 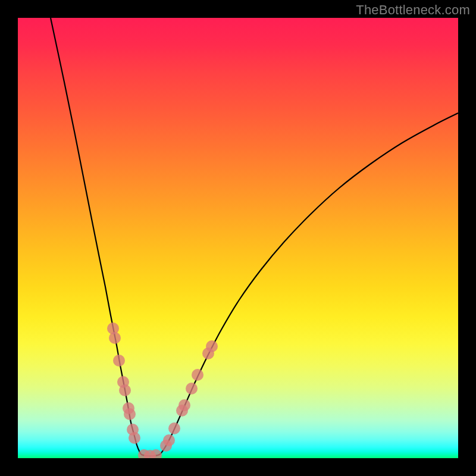 What do you see at coordinates (162, 390) in the screenshot?
I see `data-markers-group` at bounding box center [162, 390].